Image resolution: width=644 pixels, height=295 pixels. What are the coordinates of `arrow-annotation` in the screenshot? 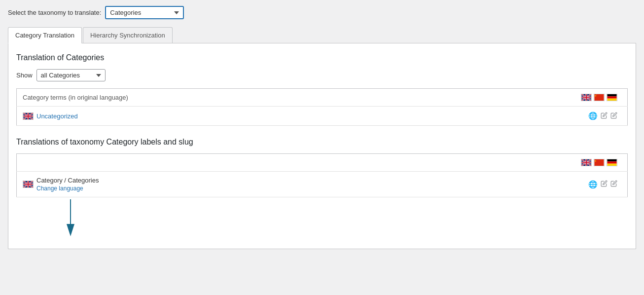 It's located at (322, 219).